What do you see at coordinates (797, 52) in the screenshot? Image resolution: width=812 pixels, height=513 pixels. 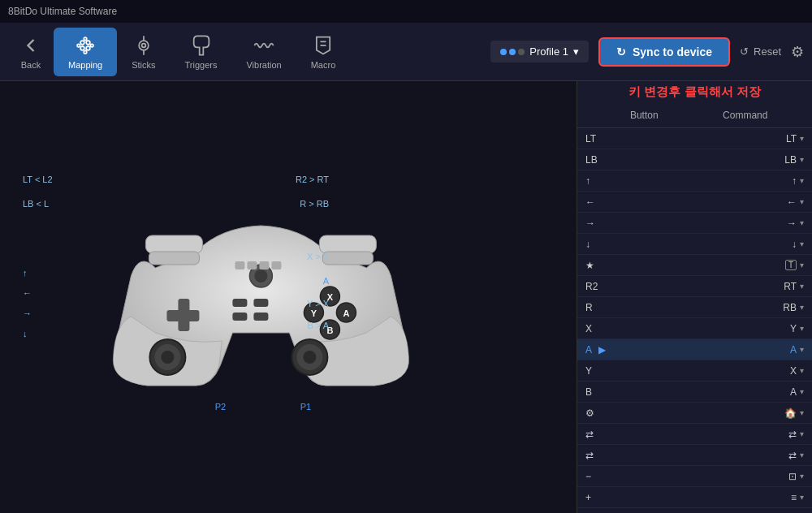 I see `settings-button: ⚙` at bounding box center [797, 52].